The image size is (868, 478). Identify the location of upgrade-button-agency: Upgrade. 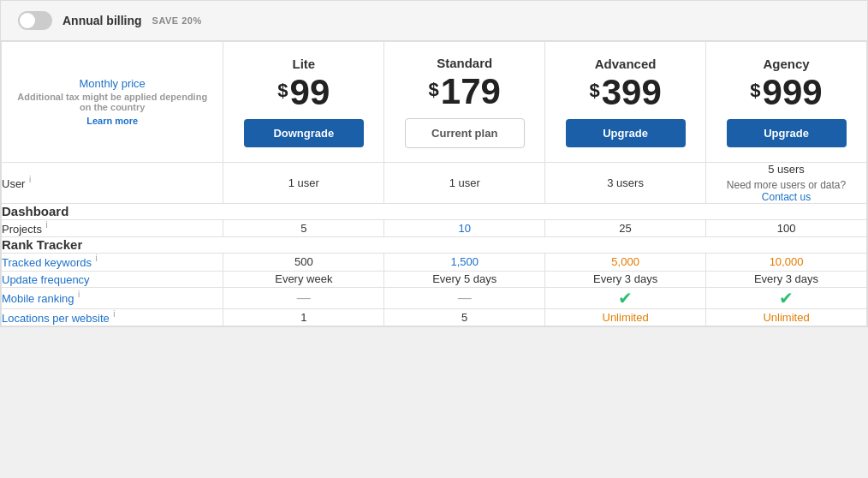
(787, 134).